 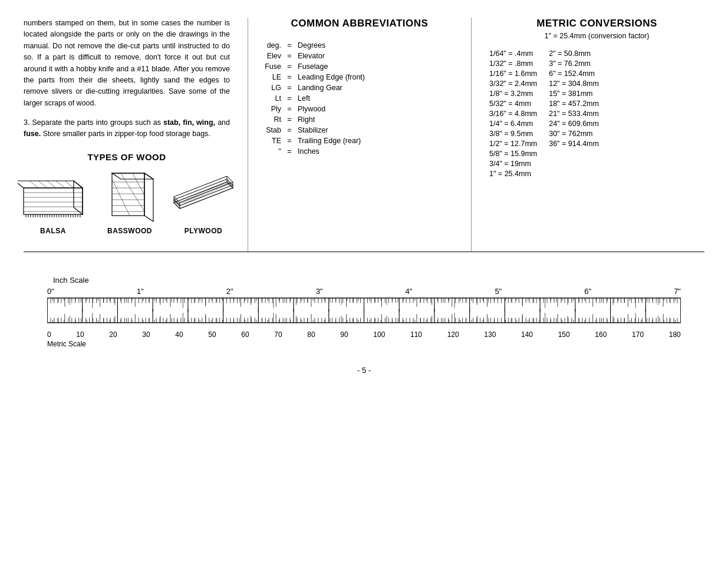 What do you see at coordinates (513, 134) in the screenshot?
I see `metric-row: 3/8" = 9.5mm` at bounding box center [513, 134].